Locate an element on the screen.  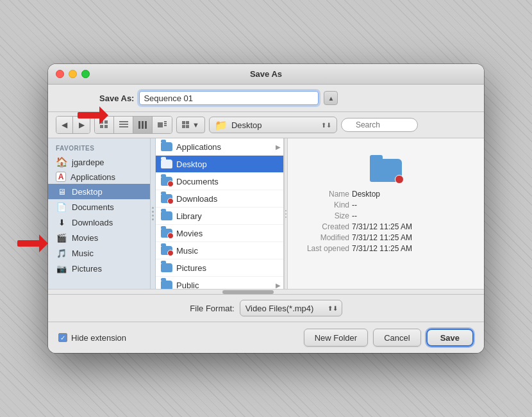
detail-modified-key: Modified is located at coordinates (324, 238).